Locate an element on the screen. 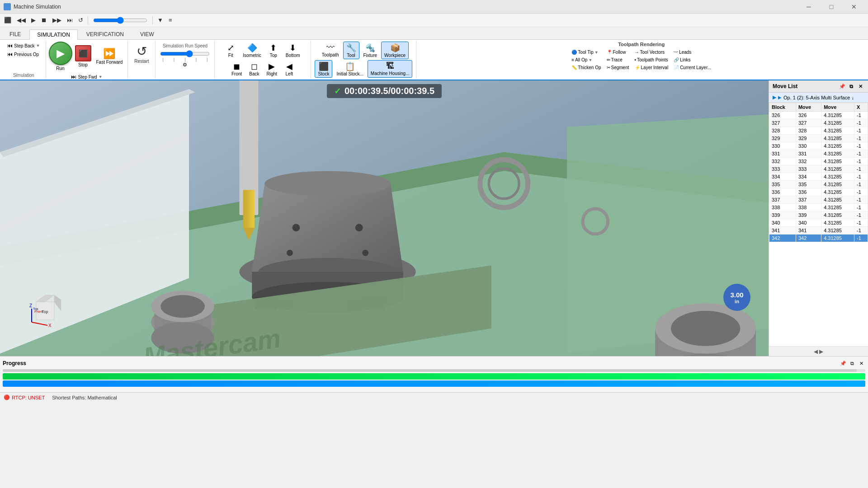 The height and width of the screenshot is (488, 868). current-layer-button: 📄Current Layer... is located at coordinates (693, 68).